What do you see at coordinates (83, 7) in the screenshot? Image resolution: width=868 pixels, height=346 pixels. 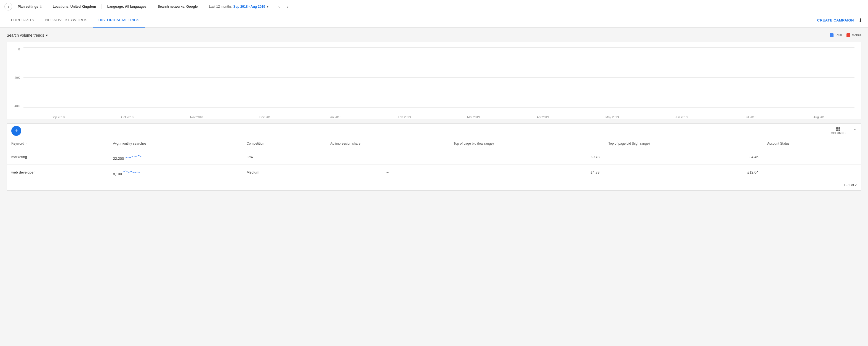 I see `locations-value: United Kingdom` at bounding box center [83, 7].